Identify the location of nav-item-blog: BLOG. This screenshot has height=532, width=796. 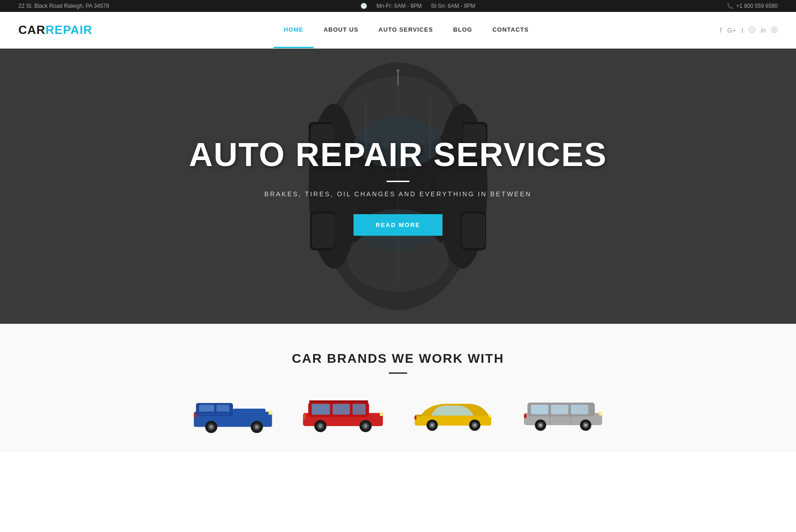
(463, 30).